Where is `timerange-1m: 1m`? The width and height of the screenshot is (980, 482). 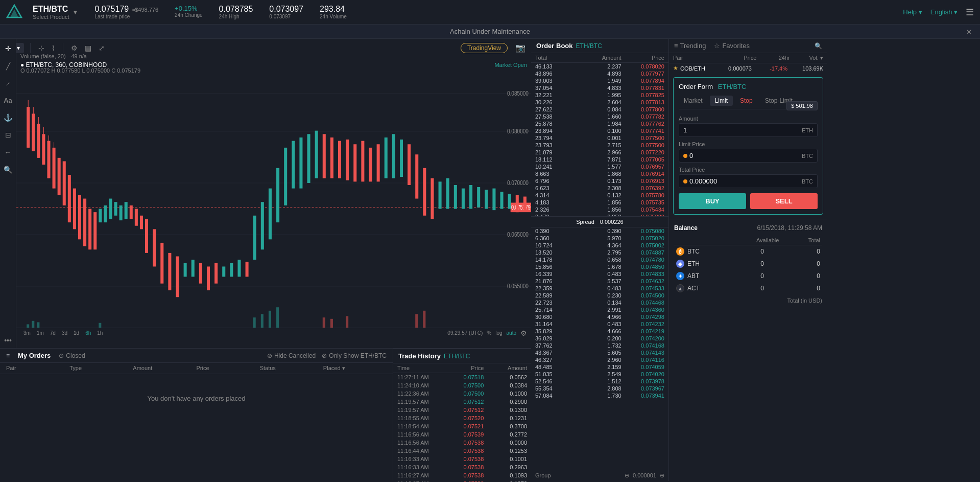 timerange-1m: 1m is located at coordinates (40, 333).